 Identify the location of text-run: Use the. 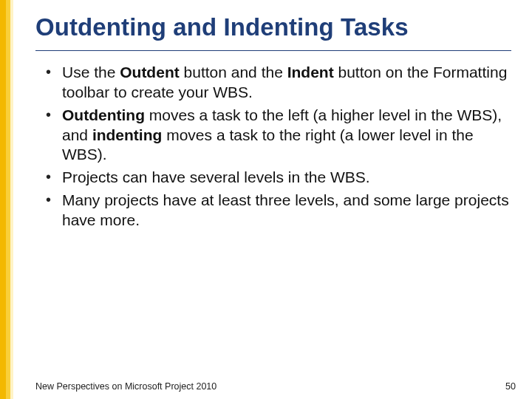
(91, 72).